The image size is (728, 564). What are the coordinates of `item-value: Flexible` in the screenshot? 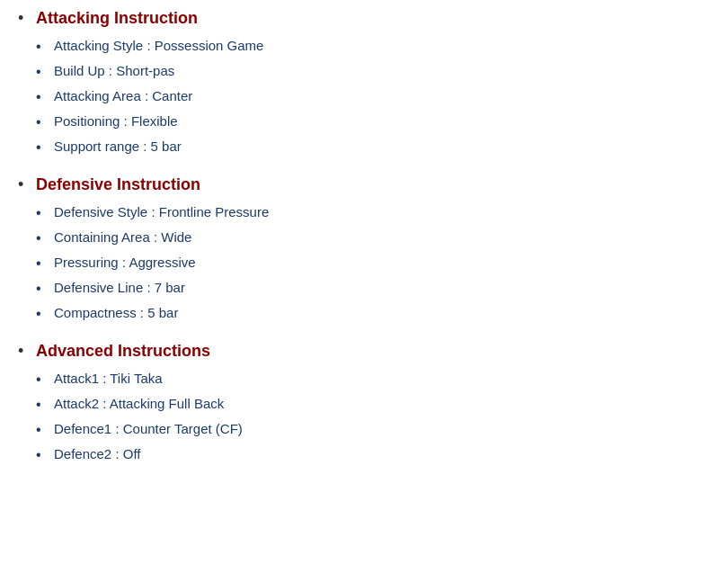 It's located at (155, 121).